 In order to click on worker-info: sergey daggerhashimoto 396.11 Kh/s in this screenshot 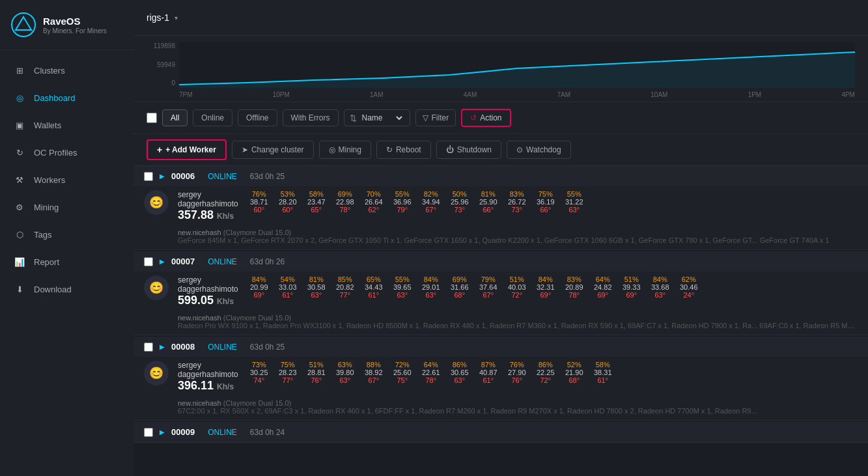, I will do `click(208, 376)`.